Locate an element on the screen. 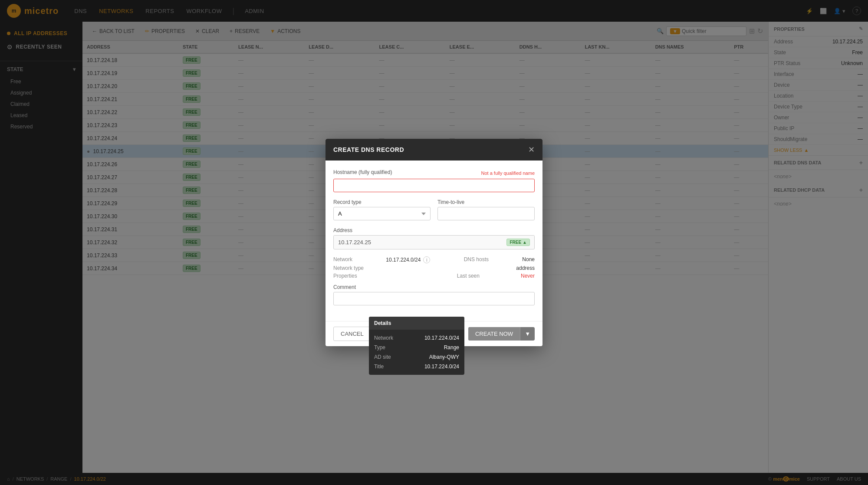 This screenshot has width=868, height=485. record-type-label: Record type is located at coordinates (382, 202).